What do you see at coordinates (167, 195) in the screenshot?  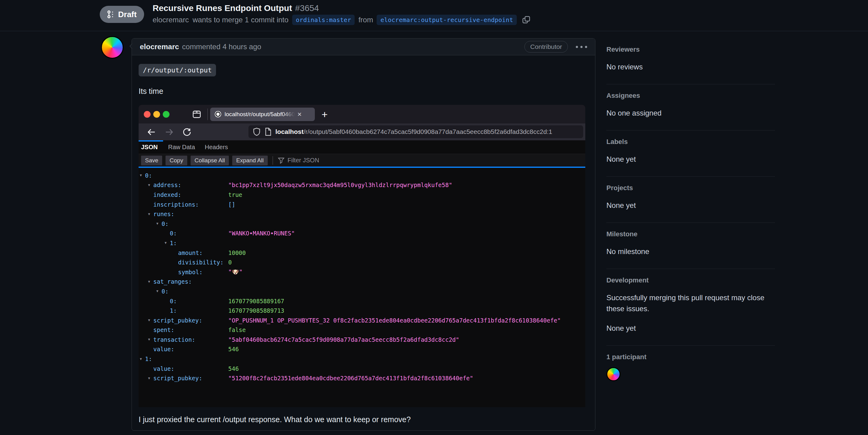 I see `json-key: indexed:` at bounding box center [167, 195].